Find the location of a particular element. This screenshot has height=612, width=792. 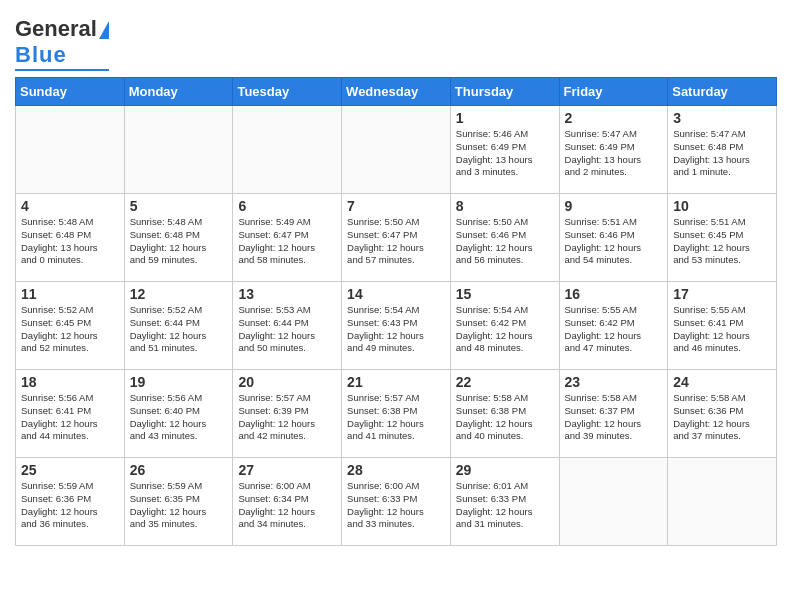

day-number: 14 is located at coordinates (396, 294).